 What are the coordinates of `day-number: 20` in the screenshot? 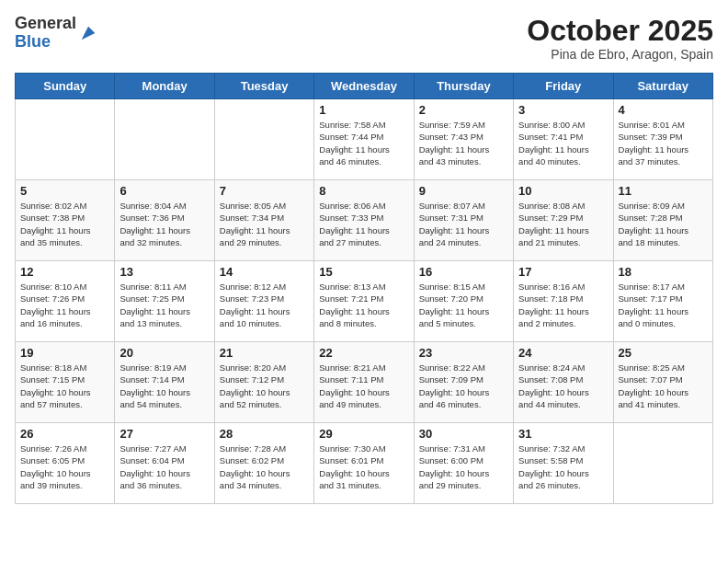 It's located at (164, 353).